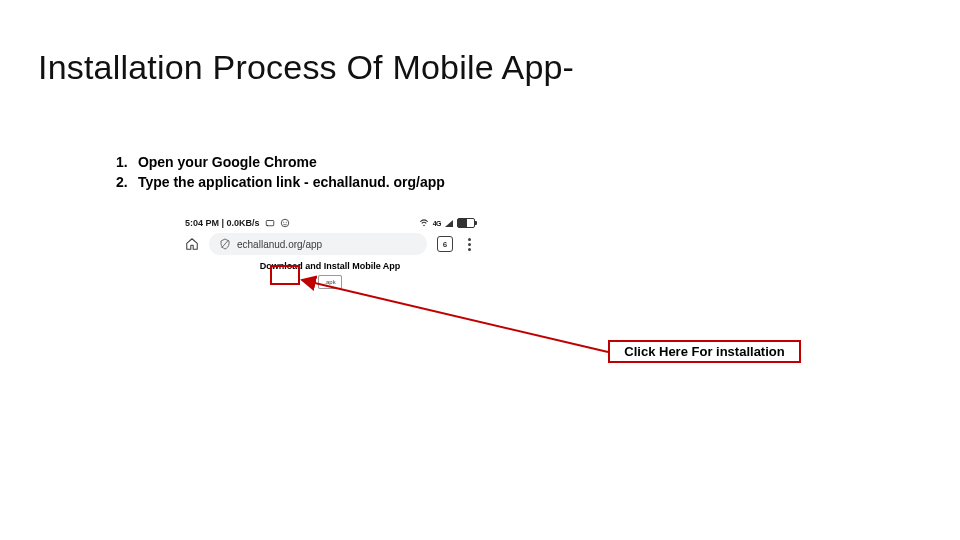  Describe the element at coordinates (330, 274) in the screenshot. I see `mock-page-content: Download and Install Mobile App .apk` at that location.